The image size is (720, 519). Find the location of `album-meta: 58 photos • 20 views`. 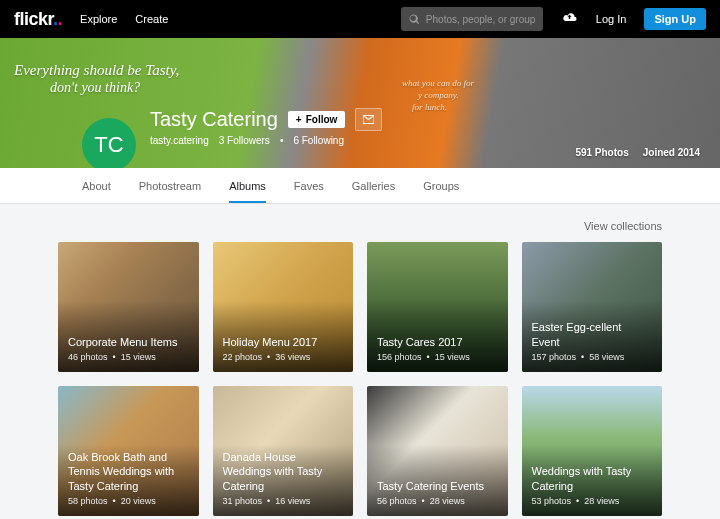

album-meta: 58 photos • 20 views is located at coordinates (128, 501).